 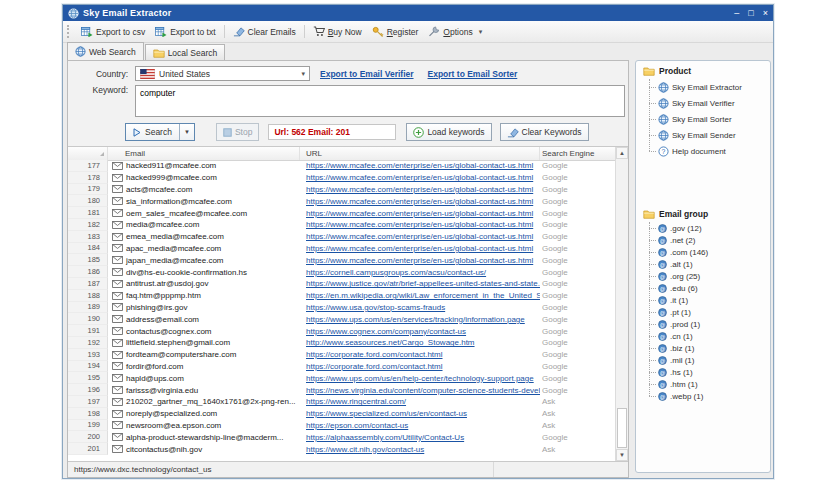 I want to click on table-row: 190address@email.comhttps://www.ups.com/…, so click(x=342, y=319).